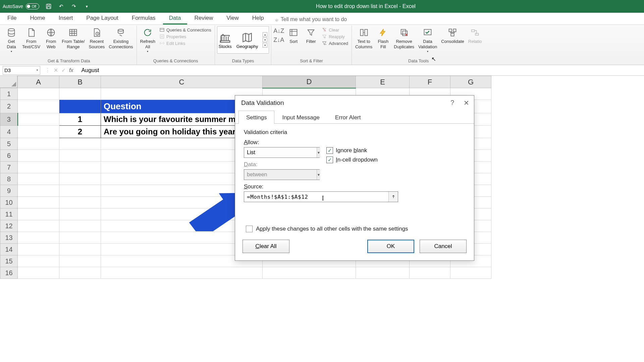 Image resolution: width=644 pixels, height=362 pixels. I want to click on formula-input: August, so click(361, 70).